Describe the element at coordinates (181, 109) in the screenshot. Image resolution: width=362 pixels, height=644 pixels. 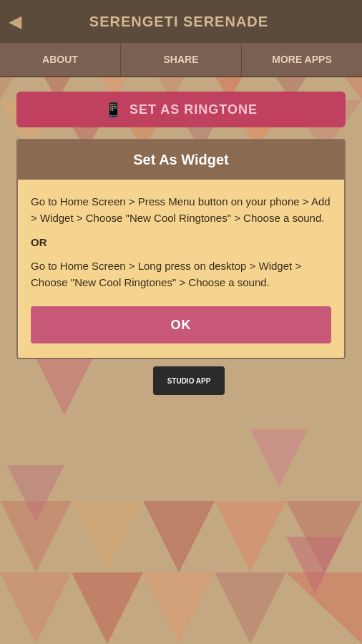
I see `set-ringtone-button: 📱 SET AS RINGTONE` at that location.